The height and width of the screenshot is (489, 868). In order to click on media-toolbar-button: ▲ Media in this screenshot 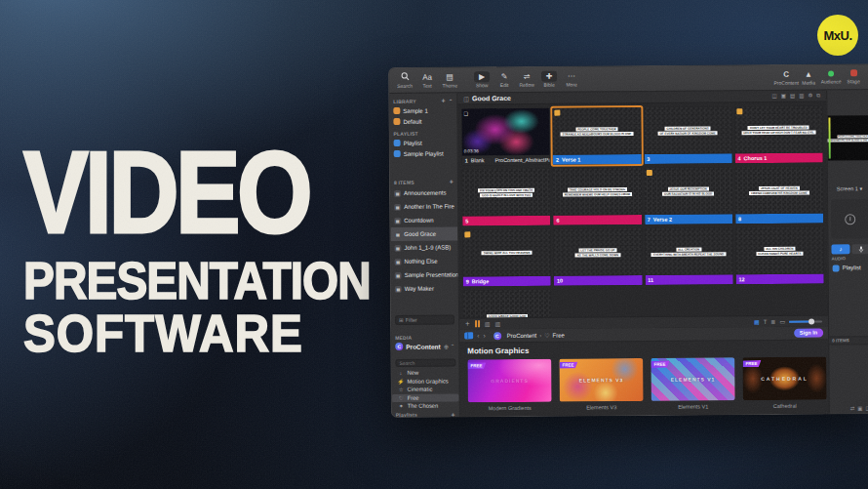, I will do `click(809, 78)`.